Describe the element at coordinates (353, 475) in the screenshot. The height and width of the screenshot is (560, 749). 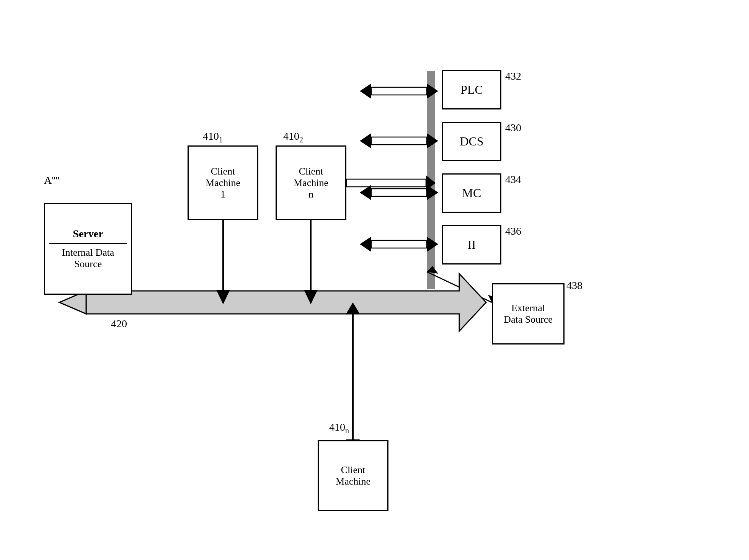
I see `clientn-box: Client Machine` at that location.